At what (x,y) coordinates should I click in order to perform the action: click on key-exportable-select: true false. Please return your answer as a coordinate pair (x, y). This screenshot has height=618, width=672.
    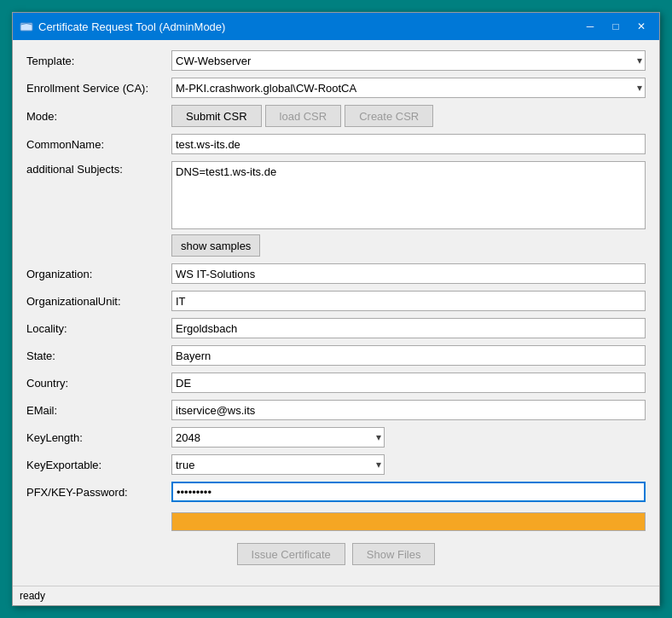
    Looking at the image, I should click on (278, 465).